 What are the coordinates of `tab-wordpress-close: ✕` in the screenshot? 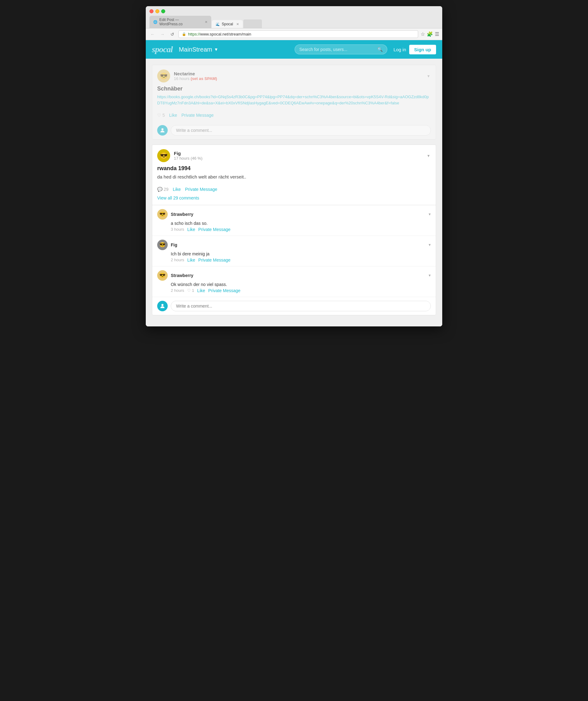 It's located at (206, 22).